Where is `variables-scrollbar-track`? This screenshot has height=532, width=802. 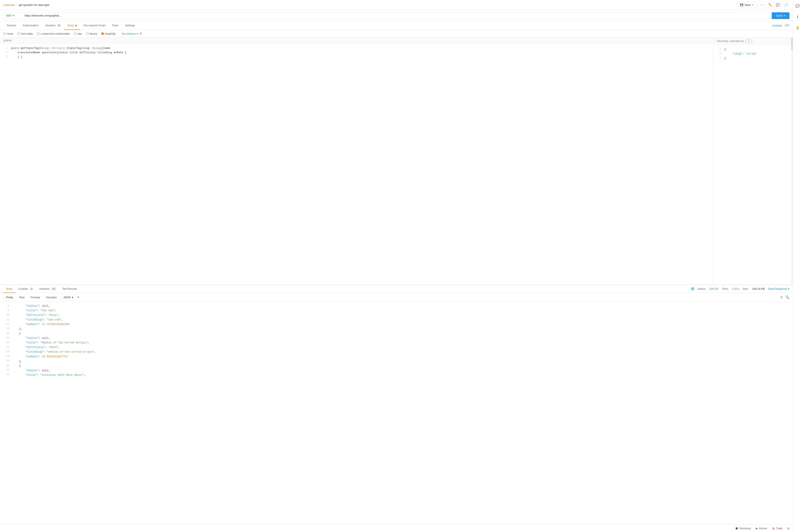 variables-scrollbar-track is located at coordinates (792, 161).